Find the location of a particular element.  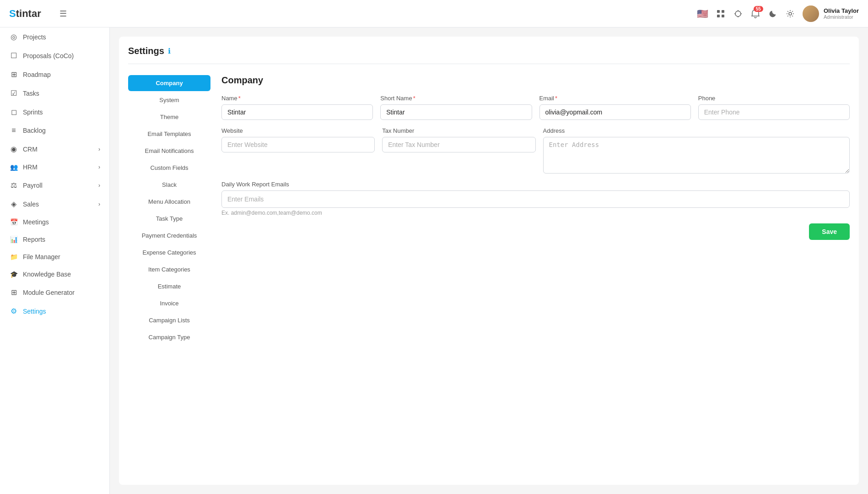

sidebar-item-roadmap: ⊞ Roadmap is located at coordinates (55, 74).